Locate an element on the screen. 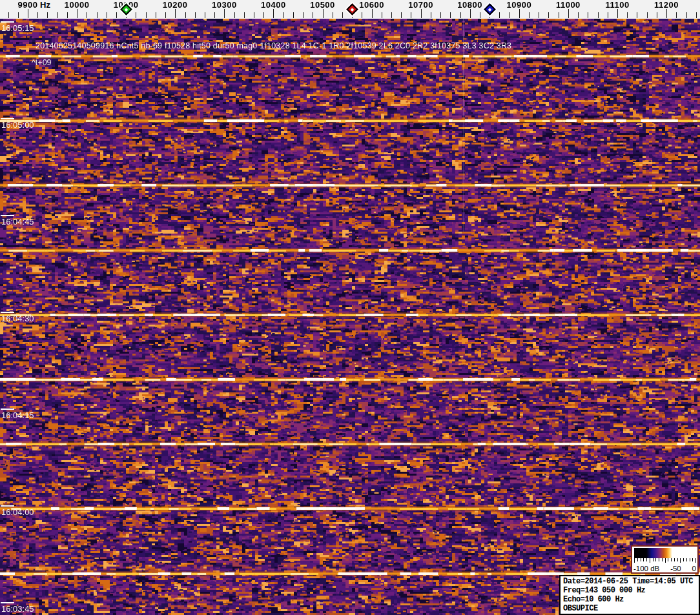 This screenshot has height=615, width=700. time-label: 16:05:15 is located at coordinates (18, 28).